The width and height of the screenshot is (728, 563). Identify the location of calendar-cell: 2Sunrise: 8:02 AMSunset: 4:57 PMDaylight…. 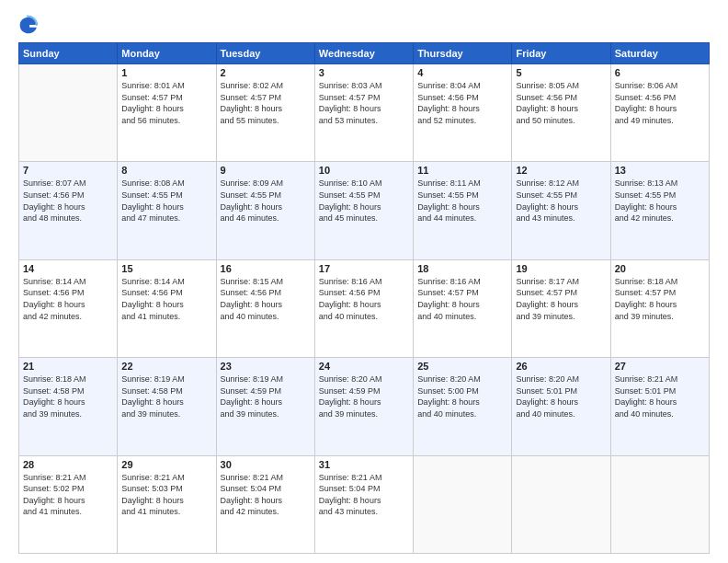
(265, 113).